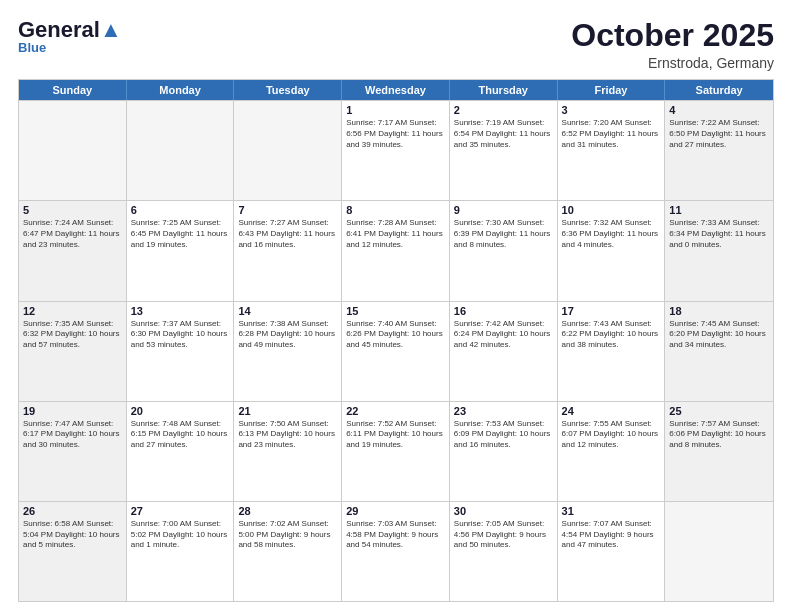  Describe the element at coordinates (288, 311) in the screenshot. I see `day-number: 14` at that location.